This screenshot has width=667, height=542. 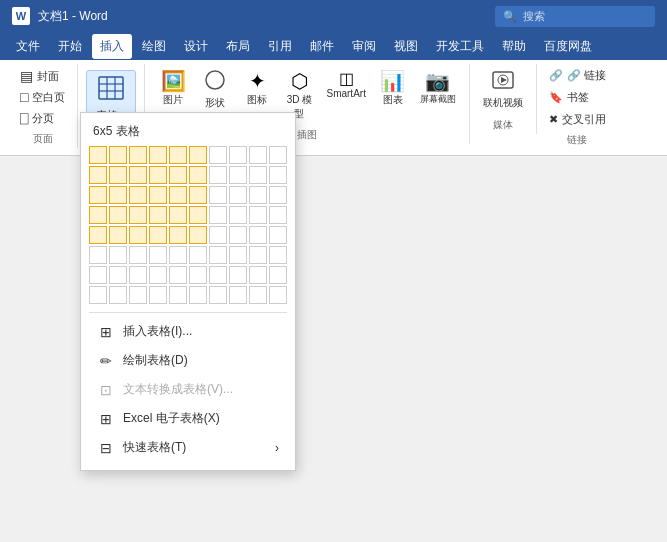 I want to click on menu-layout: 布局, so click(x=238, y=46).